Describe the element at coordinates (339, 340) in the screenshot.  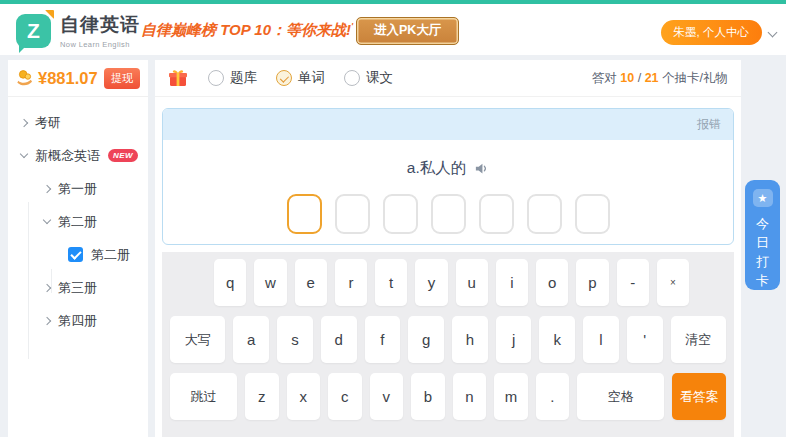
I see `key-d: d` at that location.